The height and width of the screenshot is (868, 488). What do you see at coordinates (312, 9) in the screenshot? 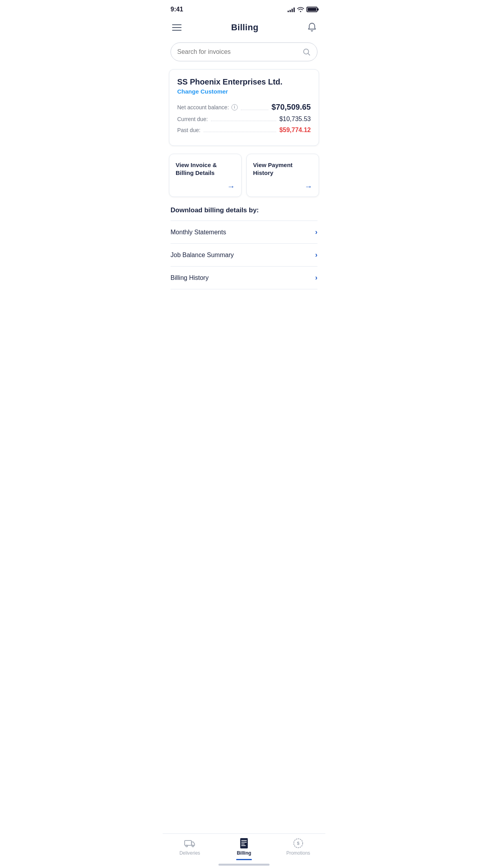
I see `battery-icon` at bounding box center [312, 9].